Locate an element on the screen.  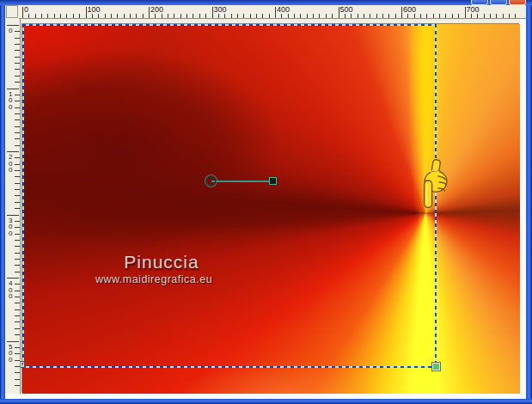
ruler-label: 200 is located at coordinates (156, 10).